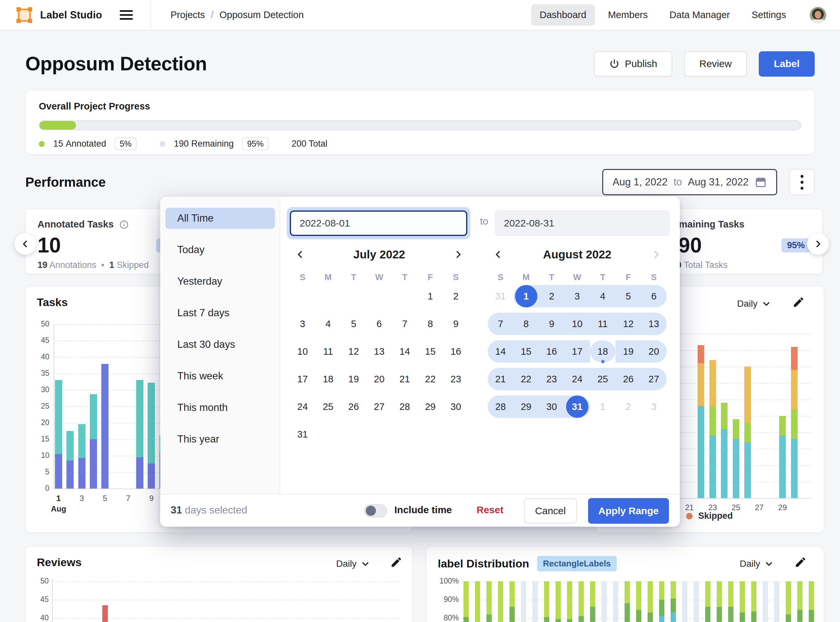 This screenshot has width=840, height=622. Describe the element at coordinates (220, 408) in the screenshot. I see `preset-this-month: This month` at that location.